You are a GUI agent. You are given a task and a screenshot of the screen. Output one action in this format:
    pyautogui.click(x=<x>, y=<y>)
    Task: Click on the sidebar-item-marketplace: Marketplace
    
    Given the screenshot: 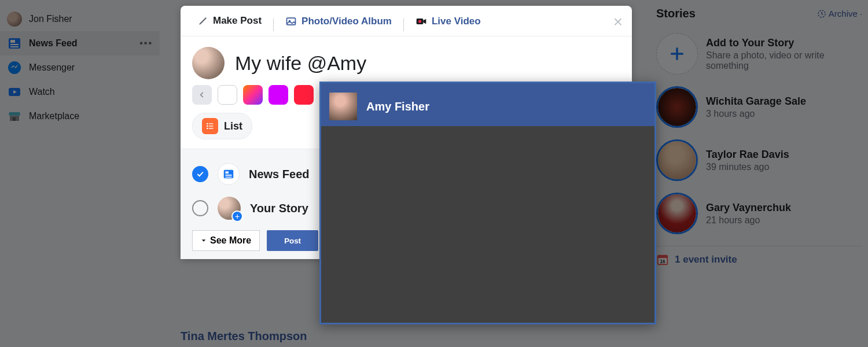 What is the action you would take?
    pyautogui.click(x=80, y=116)
    